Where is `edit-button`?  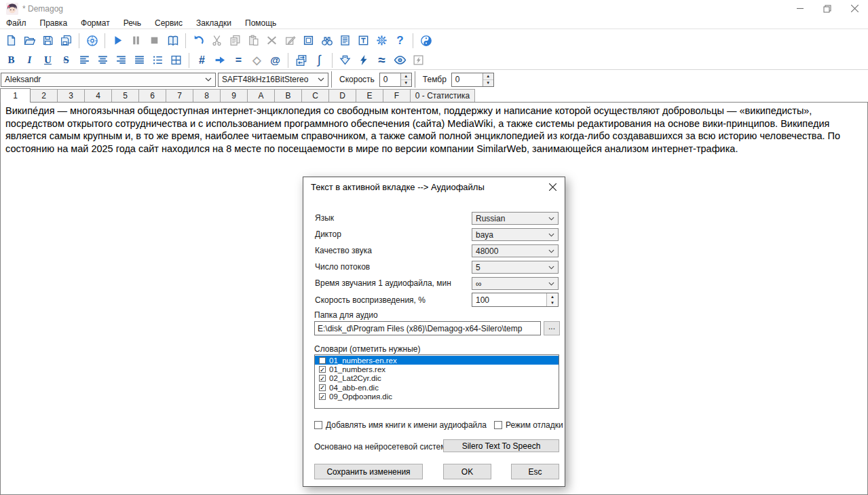
edit-button is located at coordinates (290, 41).